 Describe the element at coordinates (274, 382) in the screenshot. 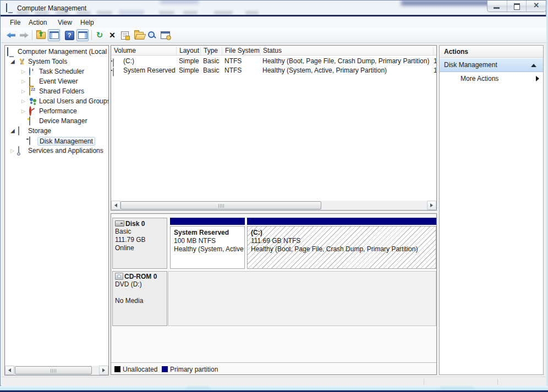

I see `status-bar` at that location.